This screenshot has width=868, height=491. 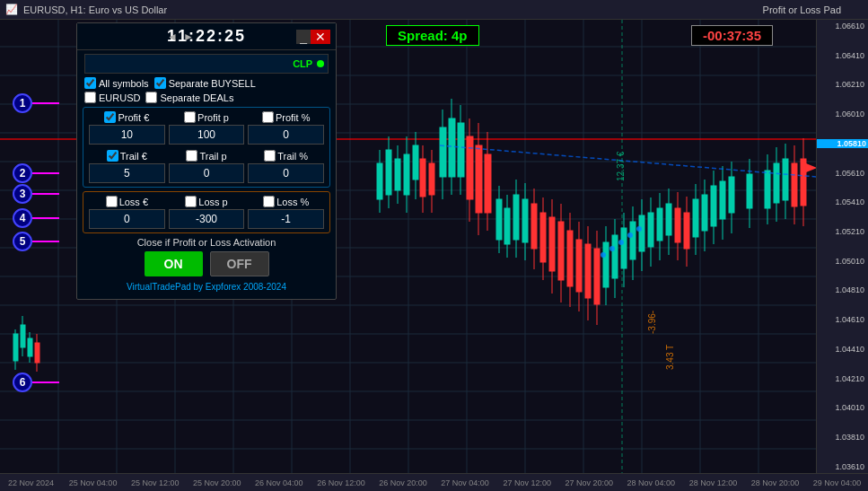 What do you see at coordinates (192, 156) in the screenshot?
I see `trail-p-checkbox` at bounding box center [192, 156].